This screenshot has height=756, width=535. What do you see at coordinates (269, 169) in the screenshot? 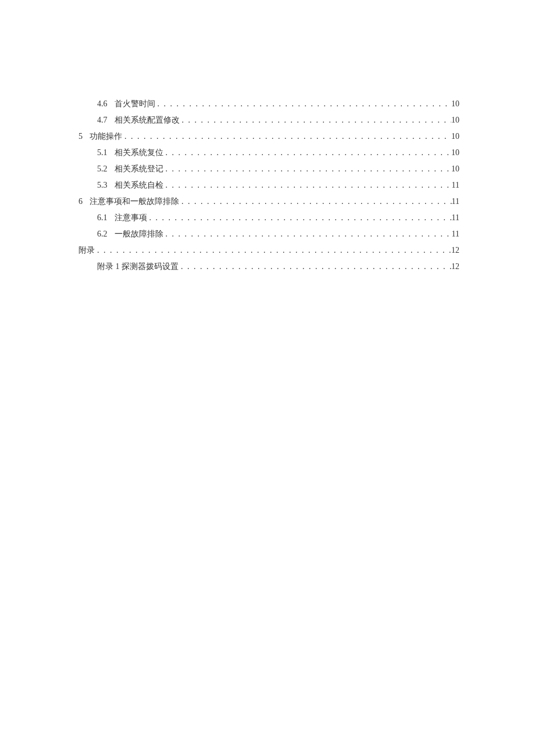
I see `toc-entry: 5.2 相关系统登记 10` at bounding box center [269, 169].